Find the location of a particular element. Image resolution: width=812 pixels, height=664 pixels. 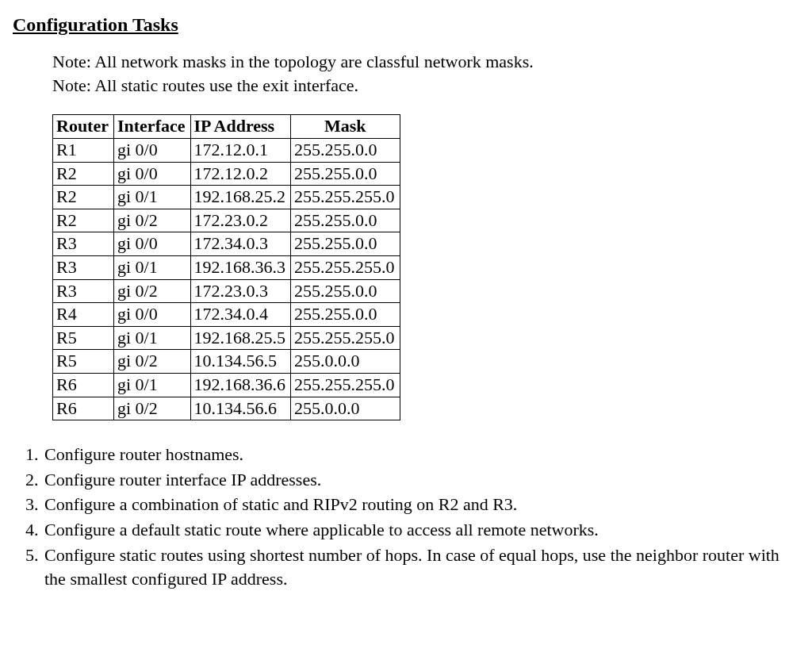

table-row: R2gi 0/1192.168.25.2255.255.255.0 is located at coordinates (227, 198).